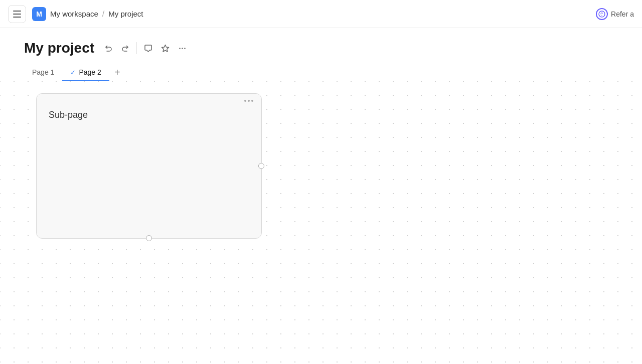 The image size is (642, 364). What do you see at coordinates (321, 14) in the screenshot?
I see `top-nav: M My workspace / My project Refer a` at bounding box center [321, 14].